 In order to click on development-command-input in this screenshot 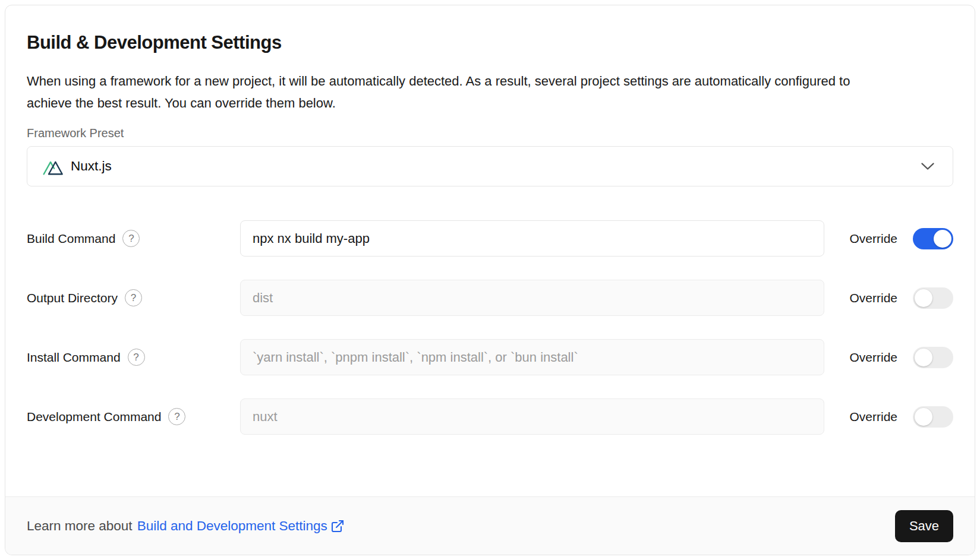, I will do `click(532, 417)`.